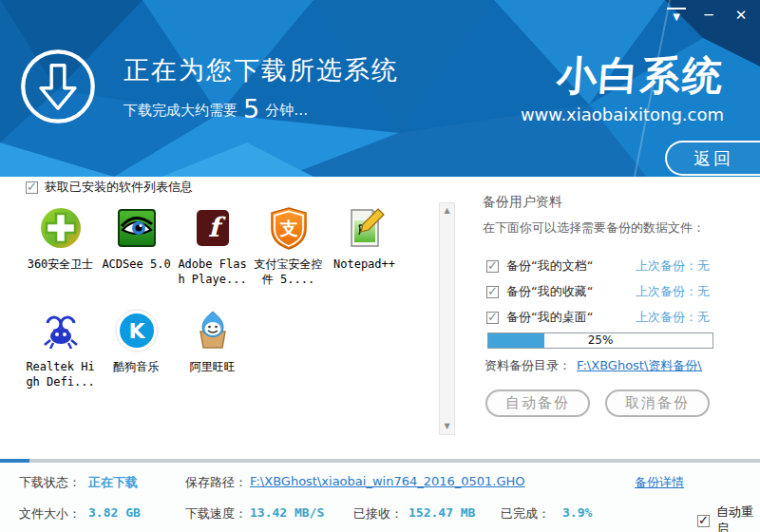  I want to click on download-status-value: 正在下载, so click(113, 483).